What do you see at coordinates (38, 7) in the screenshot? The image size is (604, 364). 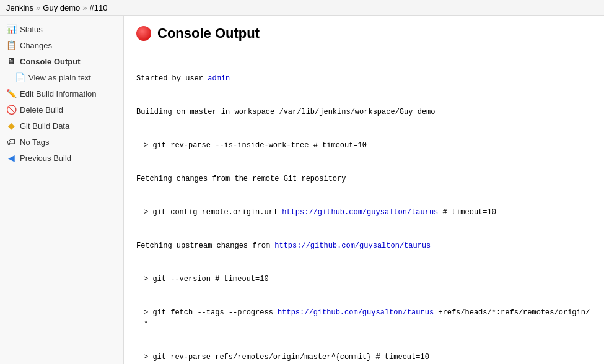 I see `breadcrumb-sep1: »` at bounding box center [38, 7].